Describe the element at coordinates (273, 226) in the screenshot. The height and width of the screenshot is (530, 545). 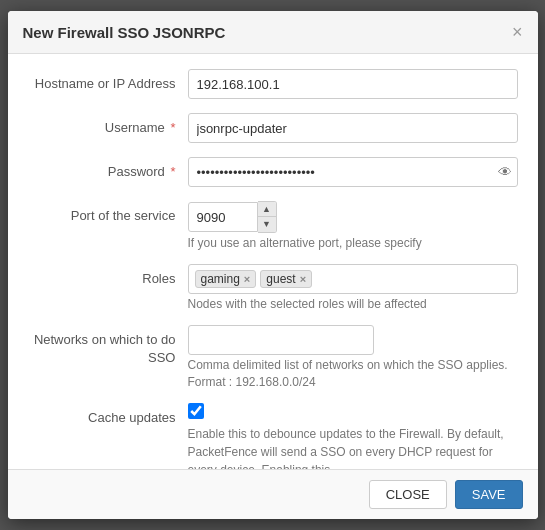
I see `port-group: Port of the service ▲ ▼ If you use an al…` at that location.